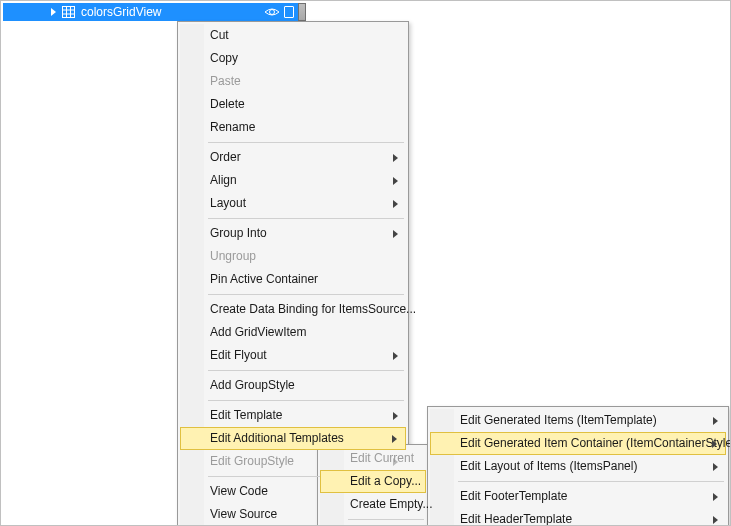 The width and height of the screenshot is (731, 526). I want to click on menu-add-gridviewitem: Add GridViewItem, so click(293, 332).